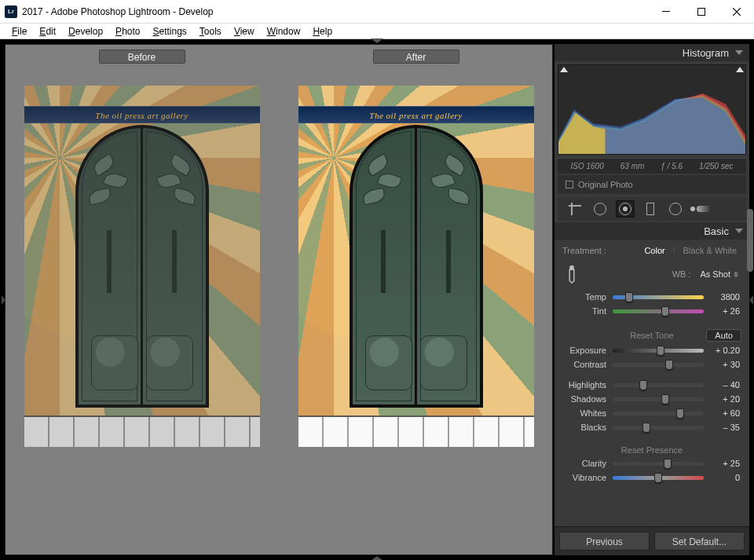  What do you see at coordinates (724, 427) in the screenshot?
I see `slider-value: – 35` at bounding box center [724, 427].